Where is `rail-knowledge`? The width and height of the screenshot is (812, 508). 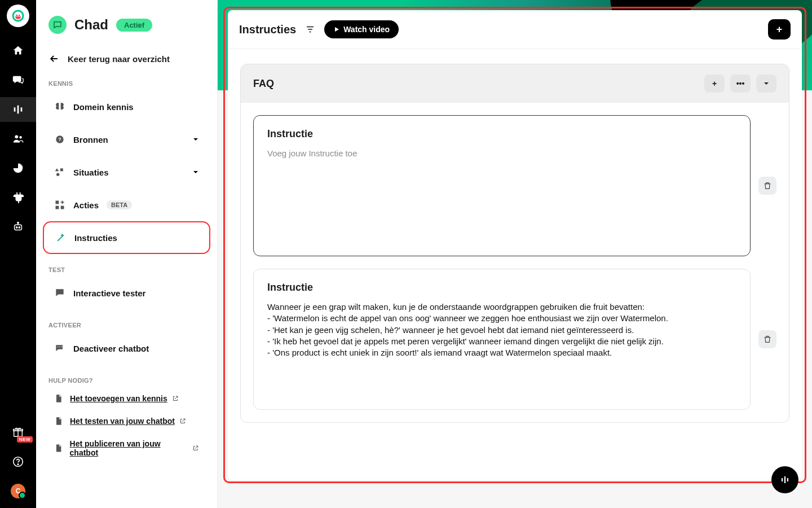
rail-knowledge is located at coordinates (18, 110).